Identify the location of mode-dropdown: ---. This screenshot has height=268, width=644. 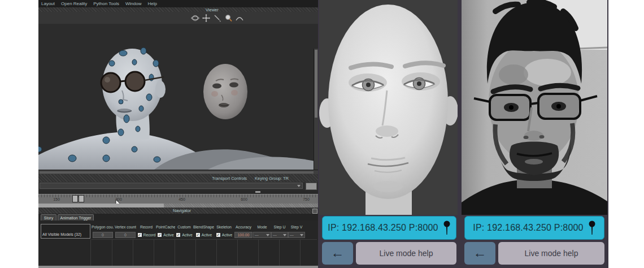
(262, 235).